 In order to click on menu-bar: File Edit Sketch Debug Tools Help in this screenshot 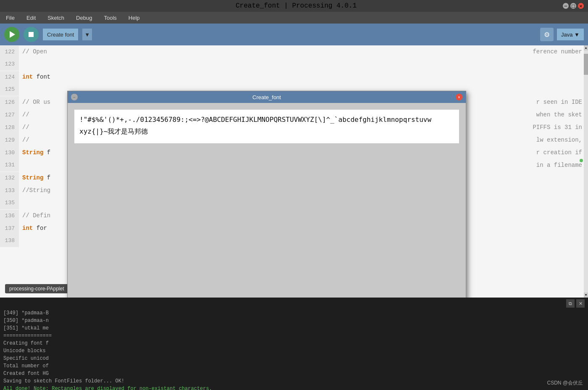, I will do `click(294, 18)`.